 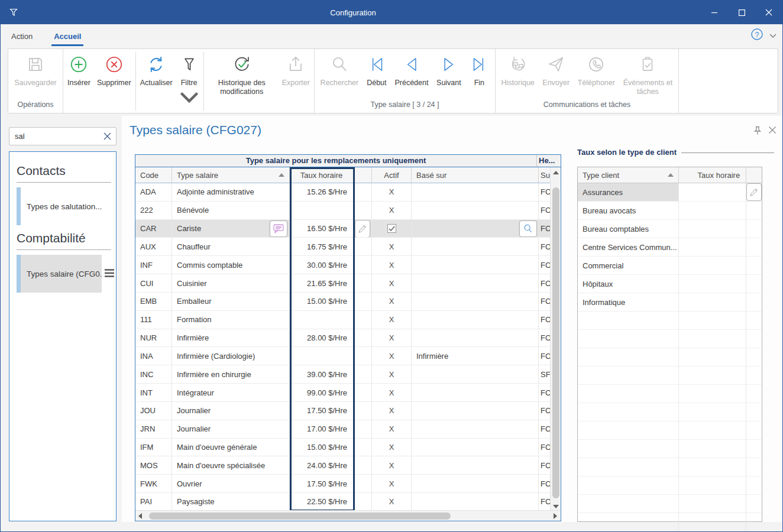 I want to click on telephoner-button: Téléphoner, so click(x=596, y=74).